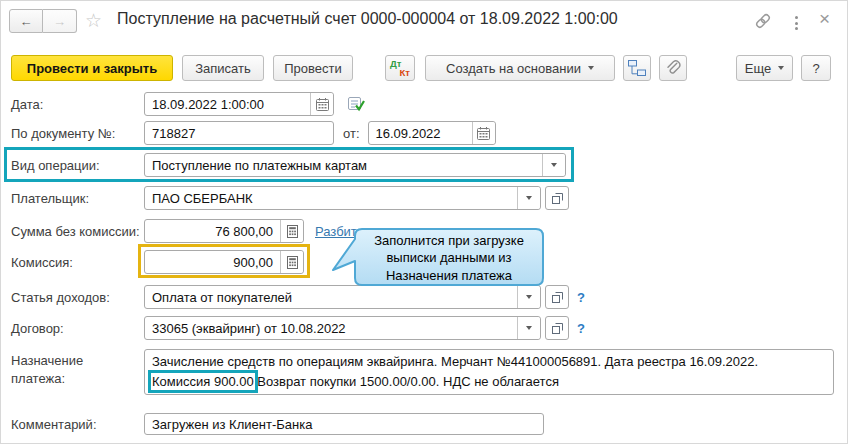  Describe the element at coordinates (331, 198) in the screenshot. I see `payer-value: ПАО СБЕРБАНК` at that location.